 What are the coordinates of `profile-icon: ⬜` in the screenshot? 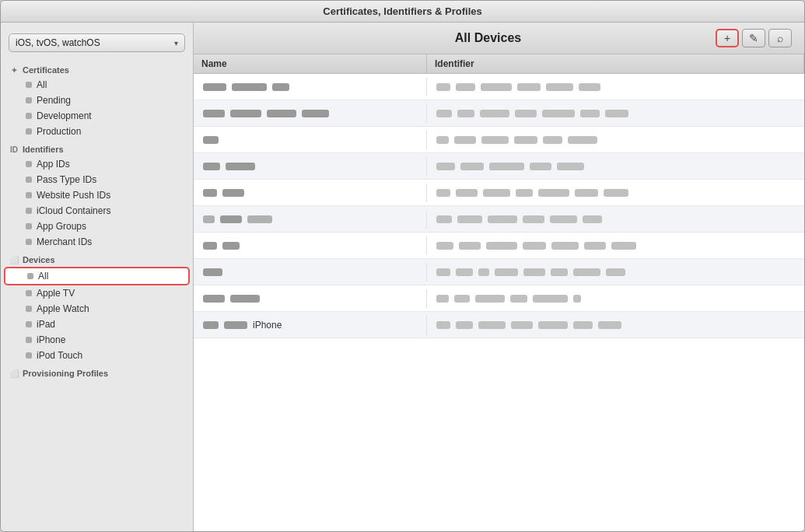 It's located at (14, 373).